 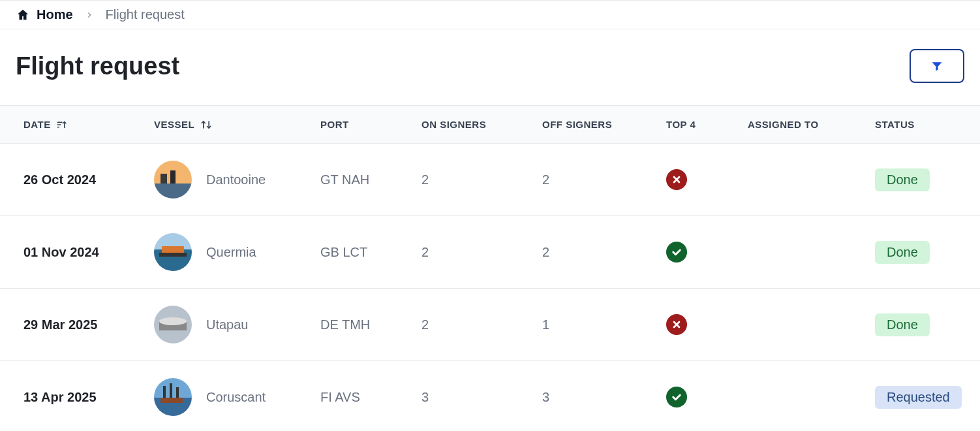 I want to click on breadcrumb: Home Flight request, so click(x=490, y=14).